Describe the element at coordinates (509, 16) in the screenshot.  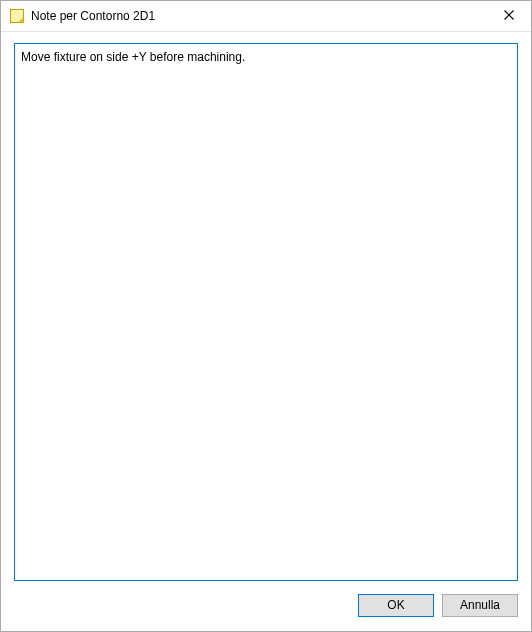
I see `close-icon` at that location.